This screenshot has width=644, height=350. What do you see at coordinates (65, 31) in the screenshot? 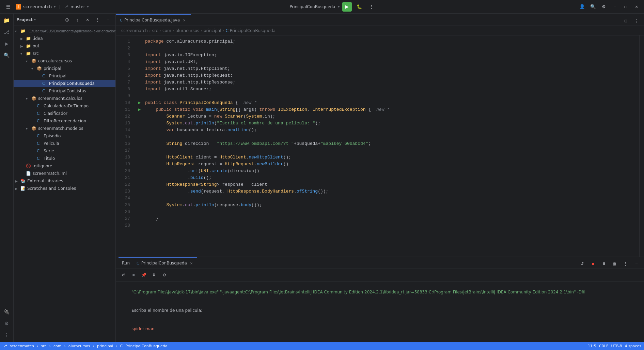
I see `tree-item-screenmatch: ▾ 📁 screenmatch C:\Users\ASUS\Documents\…` at bounding box center [65, 31].